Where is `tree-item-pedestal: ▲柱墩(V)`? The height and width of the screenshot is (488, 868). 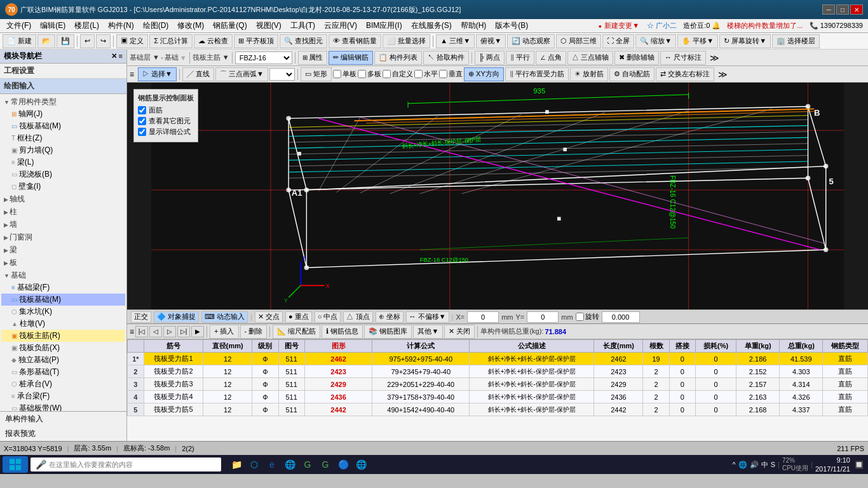
tree-item-pedestal: ▲柱墩(V) is located at coordinates (64, 324).